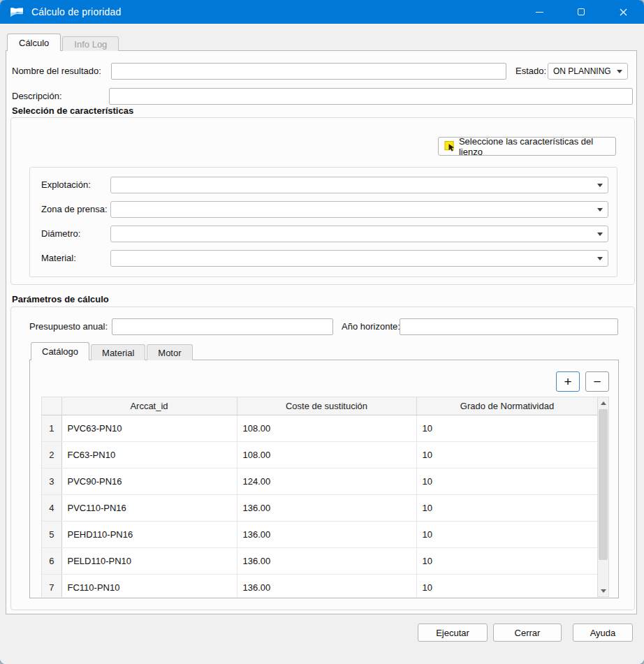 The image size is (644, 664). What do you see at coordinates (52, 534) in the screenshot?
I see `row-number: 5` at bounding box center [52, 534].